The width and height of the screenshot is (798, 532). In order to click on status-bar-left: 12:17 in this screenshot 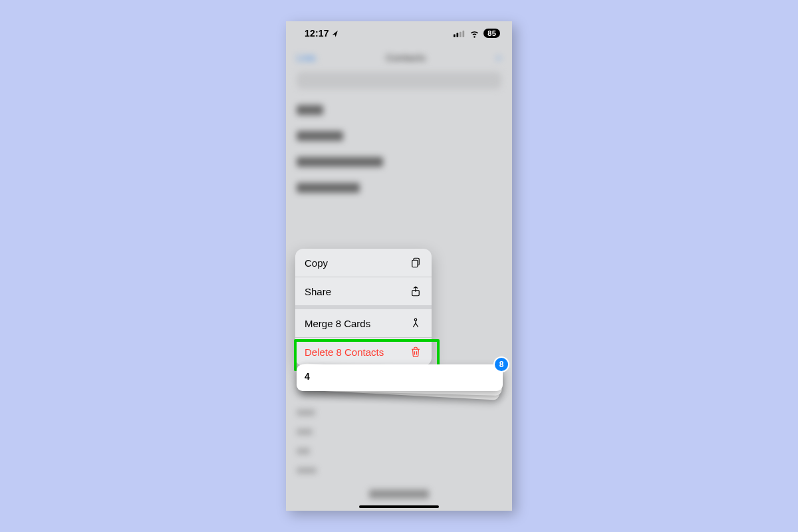, I will do `click(322, 33)`.